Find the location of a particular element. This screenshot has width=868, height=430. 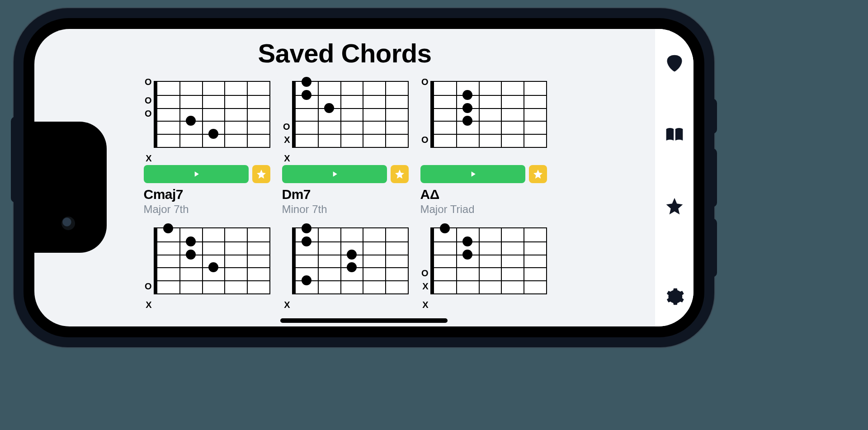

page-title: Saved Chords is located at coordinates (344, 53).